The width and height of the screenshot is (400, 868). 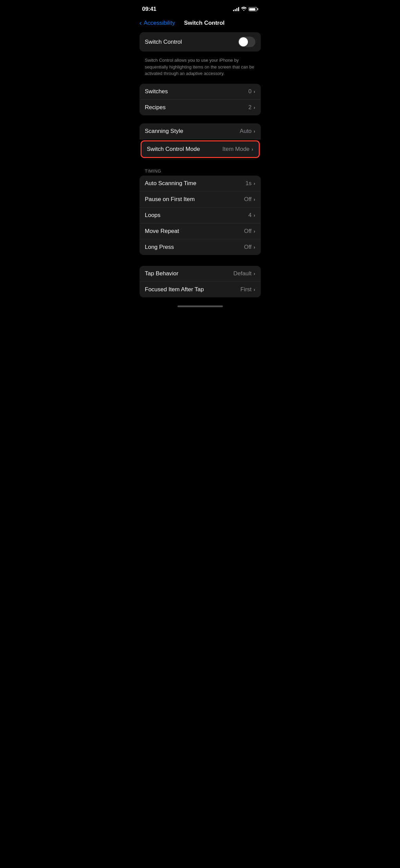 What do you see at coordinates (255, 92) in the screenshot?
I see `switches-chevron-icon: ›` at bounding box center [255, 92].